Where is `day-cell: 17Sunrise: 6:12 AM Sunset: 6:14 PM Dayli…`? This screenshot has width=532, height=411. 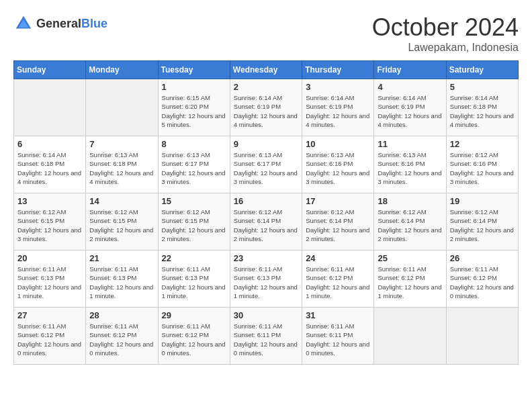
day-cell: 17Sunrise: 6:12 AM Sunset: 6:14 PM Dayli… is located at coordinates (339, 222).